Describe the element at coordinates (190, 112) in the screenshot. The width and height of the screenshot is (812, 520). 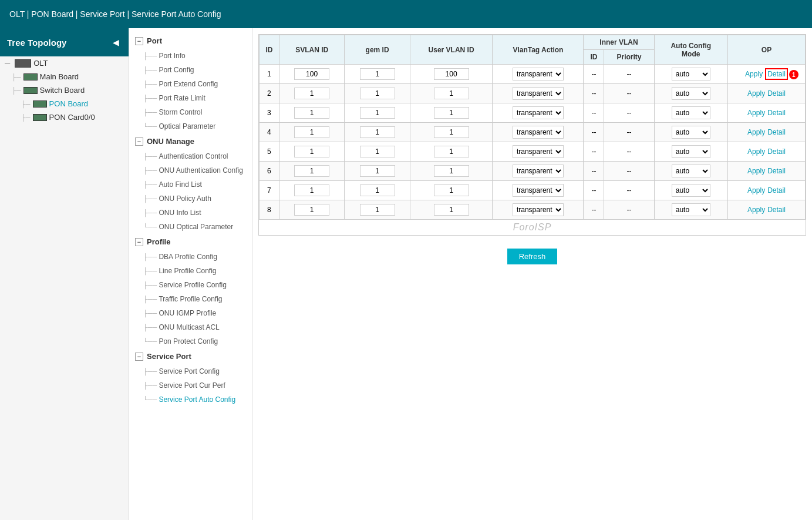
I see `nav-link-storm-control: Storm Control` at that location.